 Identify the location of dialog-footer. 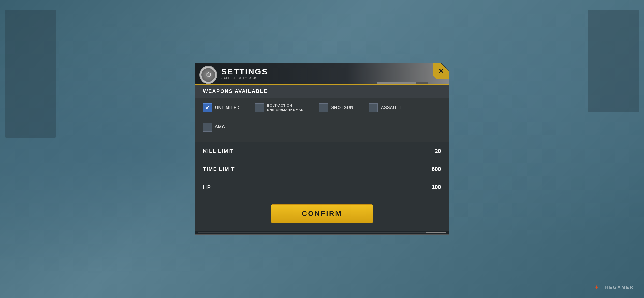
(322, 233).